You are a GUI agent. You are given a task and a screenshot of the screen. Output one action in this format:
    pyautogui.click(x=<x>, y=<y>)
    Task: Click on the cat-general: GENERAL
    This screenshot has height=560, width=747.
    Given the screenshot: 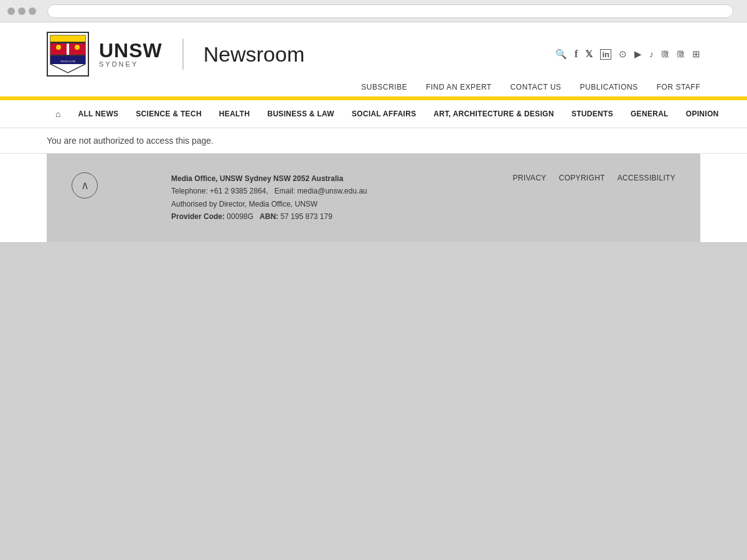 What is the action you would take?
    pyautogui.click(x=650, y=114)
    